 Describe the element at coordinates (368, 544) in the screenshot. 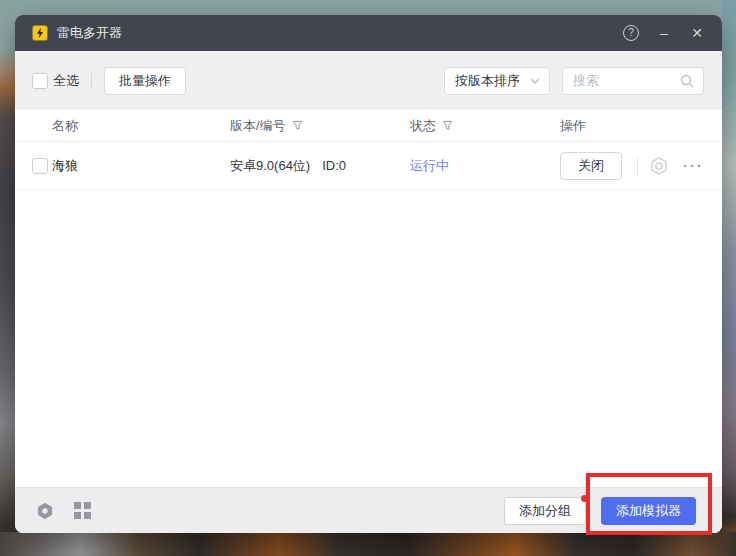

I see `wallpaper-bottom-rocks` at that location.